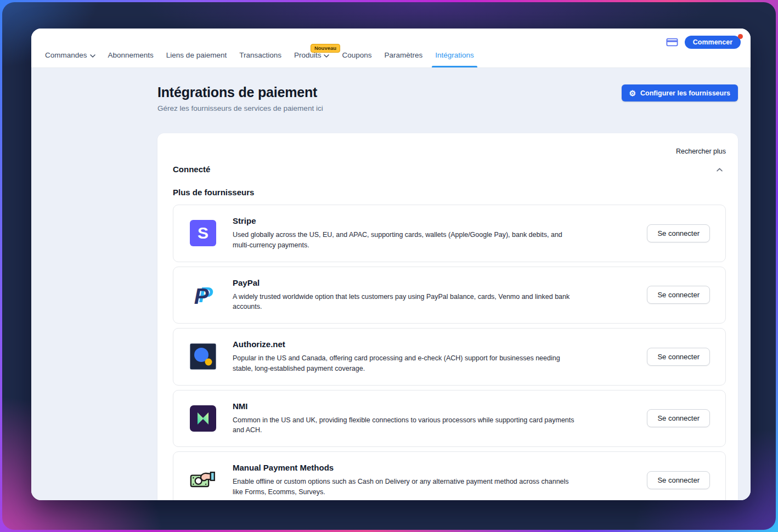 This screenshot has width=778, height=532. What do you see at coordinates (203, 233) in the screenshot?
I see `stripe-logo: S` at bounding box center [203, 233].